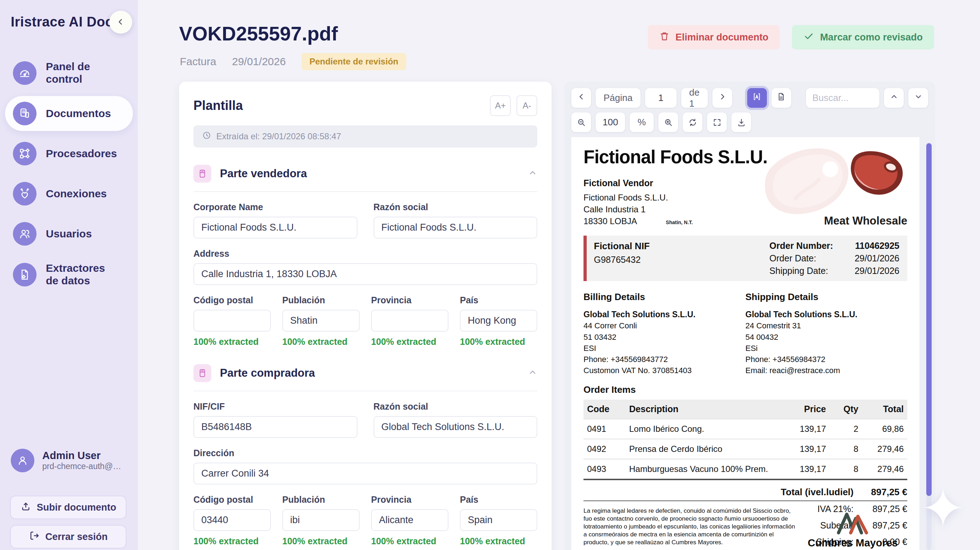 The height and width of the screenshot is (550, 980). Describe the element at coordinates (69, 113) in the screenshot. I see `sidebar-item-documentos: Documentos` at that location.